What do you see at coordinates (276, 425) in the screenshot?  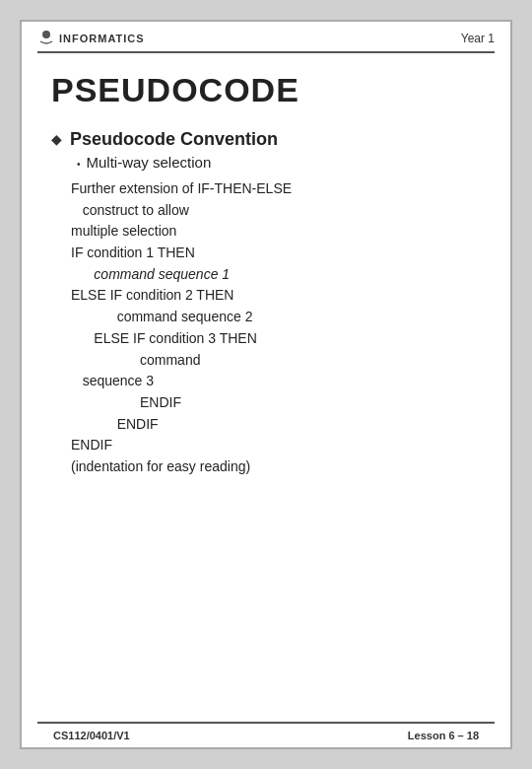 I see `code-line-12: ENDIF` at bounding box center [276, 425].